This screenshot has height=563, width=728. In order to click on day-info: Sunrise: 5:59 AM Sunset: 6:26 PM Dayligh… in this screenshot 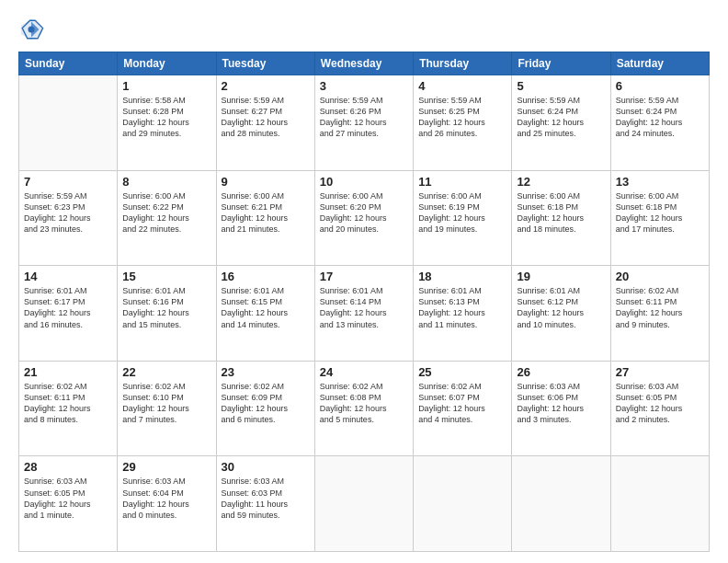, I will do `click(364, 118)`.